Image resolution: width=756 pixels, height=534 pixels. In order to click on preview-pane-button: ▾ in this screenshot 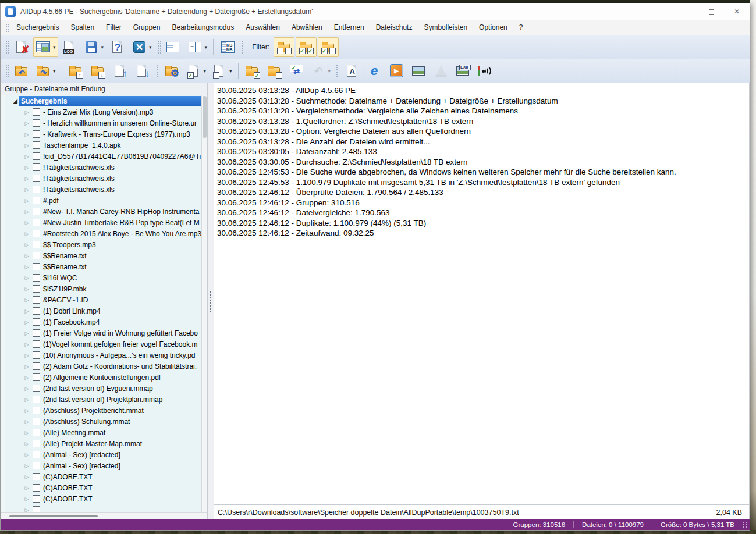, I will do `click(45, 47)`.